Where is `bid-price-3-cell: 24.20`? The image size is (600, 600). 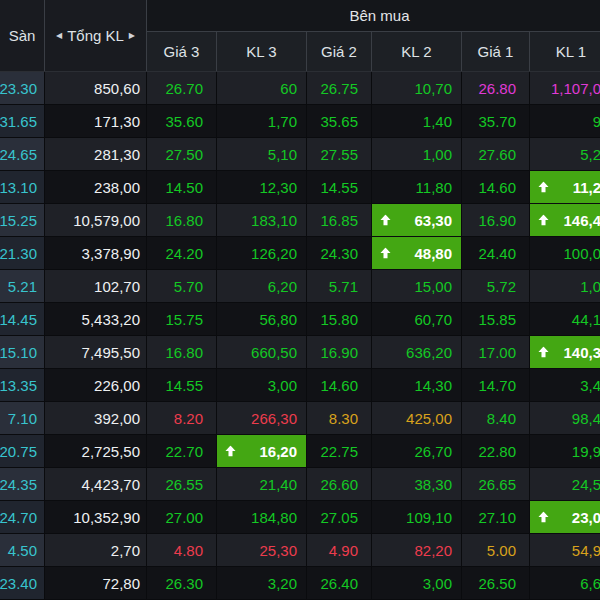
bid-price-3-cell: 24.20 is located at coordinates (182, 254).